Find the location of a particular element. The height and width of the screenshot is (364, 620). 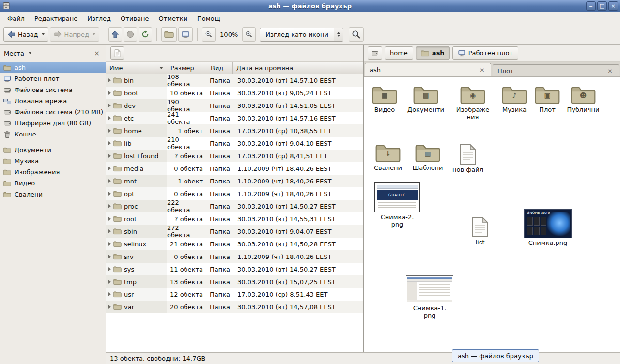

table-row: selinux 21 обекта Папка 30.03.2010 (вт) … is located at coordinates (234, 244).